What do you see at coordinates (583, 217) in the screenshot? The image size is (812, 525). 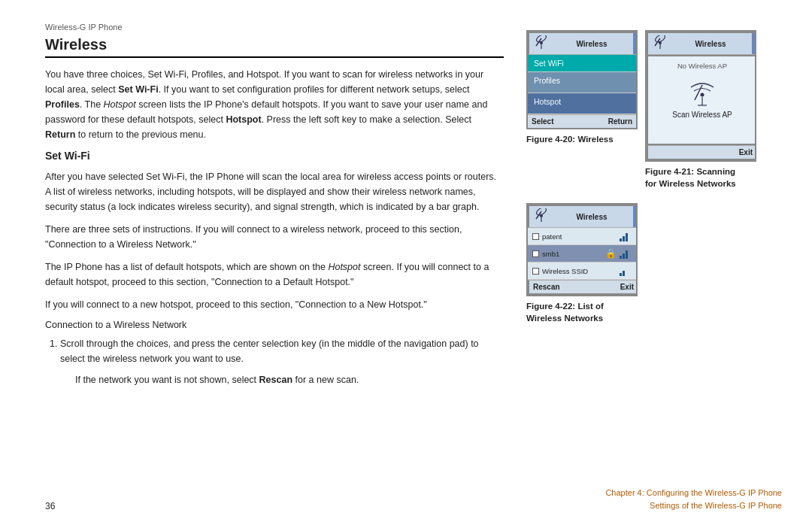 I see `fig22-titlebar: Wireless` at bounding box center [583, 217].